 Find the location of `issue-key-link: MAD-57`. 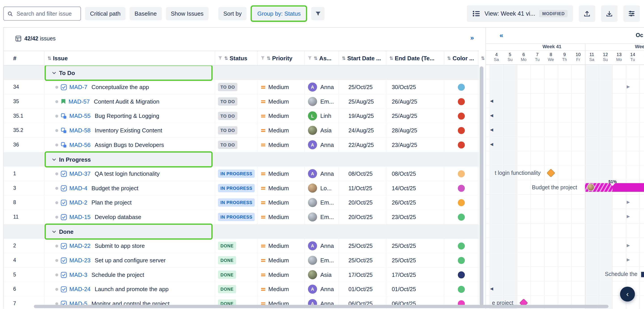

issue-key-link: MAD-57 is located at coordinates (79, 101).